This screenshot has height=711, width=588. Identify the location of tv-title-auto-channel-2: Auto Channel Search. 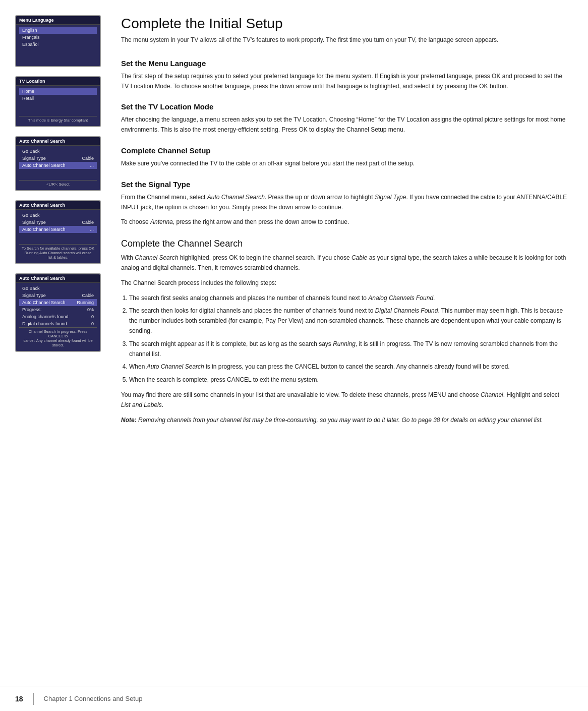
(58, 206).